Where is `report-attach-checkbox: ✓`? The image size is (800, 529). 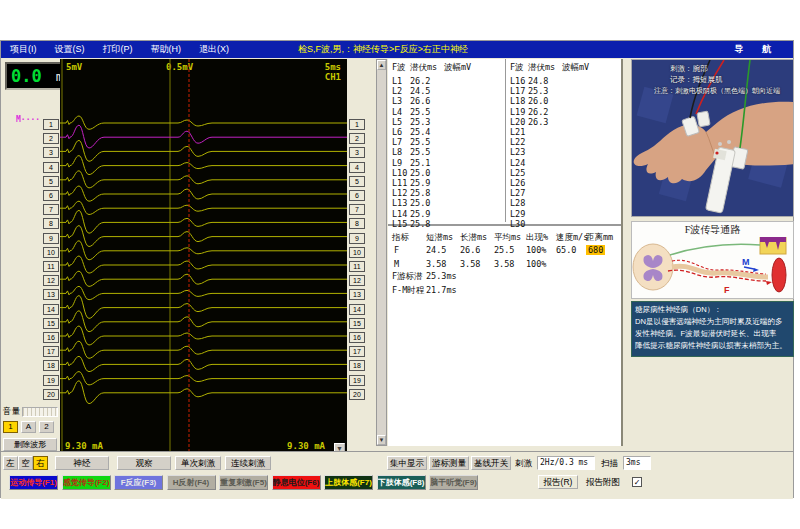
report-attach-checkbox: ✓ is located at coordinates (637, 482).